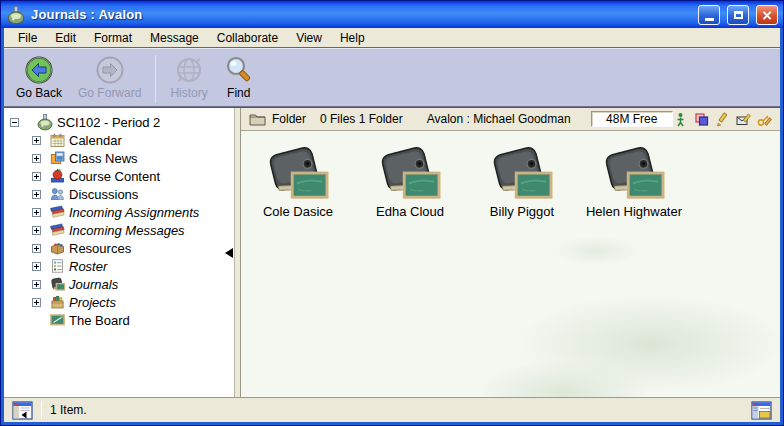  Describe the element at coordinates (174, 38) in the screenshot. I see `menu-message: Message` at that location.